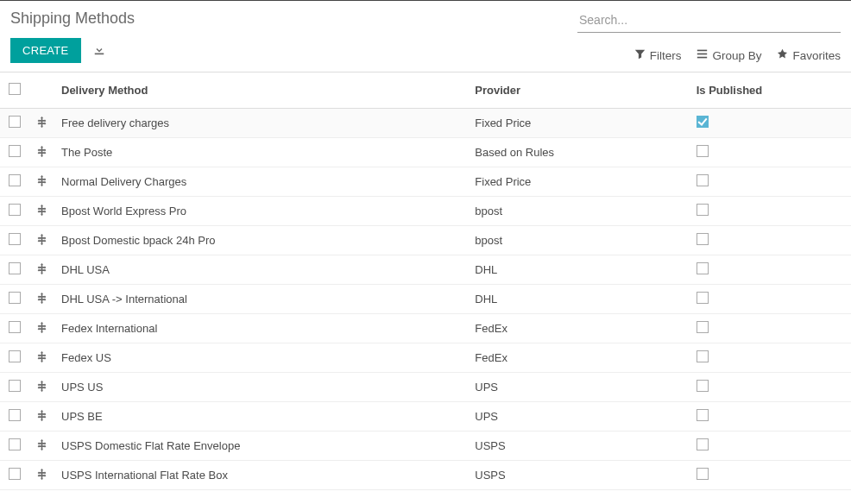 The height and width of the screenshot is (504, 851). What do you see at coordinates (99, 50) in the screenshot?
I see `download-button` at bounding box center [99, 50].